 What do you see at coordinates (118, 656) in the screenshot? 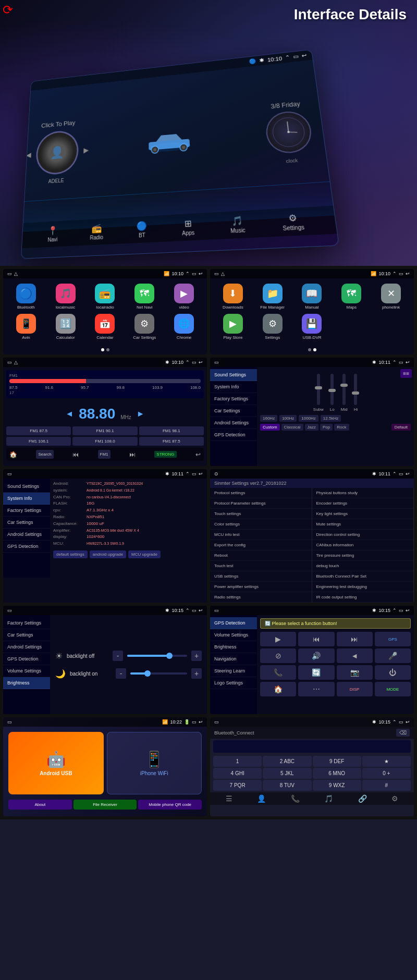
I see `brightness-off-minus: -` at bounding box center [118, 656].